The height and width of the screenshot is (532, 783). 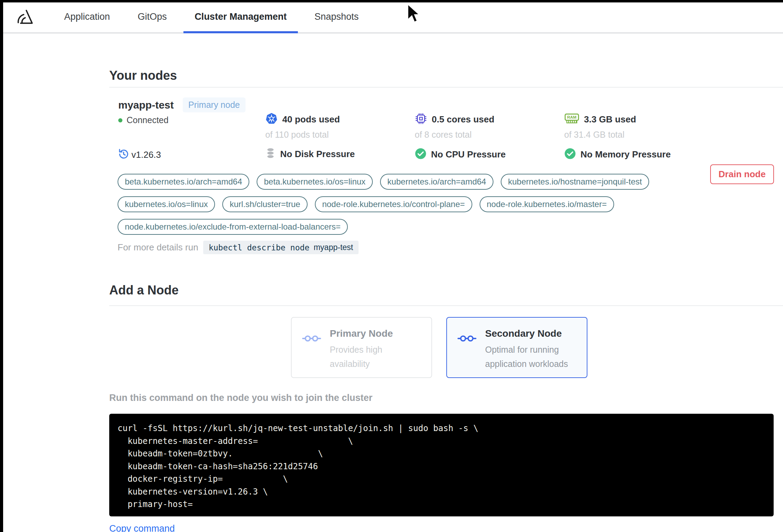 I want to click on node-details: For more details run kubectl describe no…, so click(x=238, y=248).